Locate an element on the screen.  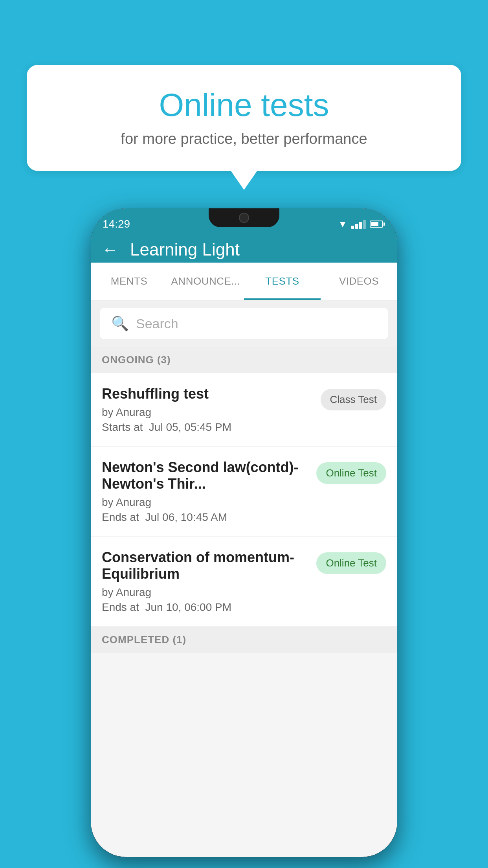
tab-announcements: ANNOUNCE... is located at coordinates (206, 281).